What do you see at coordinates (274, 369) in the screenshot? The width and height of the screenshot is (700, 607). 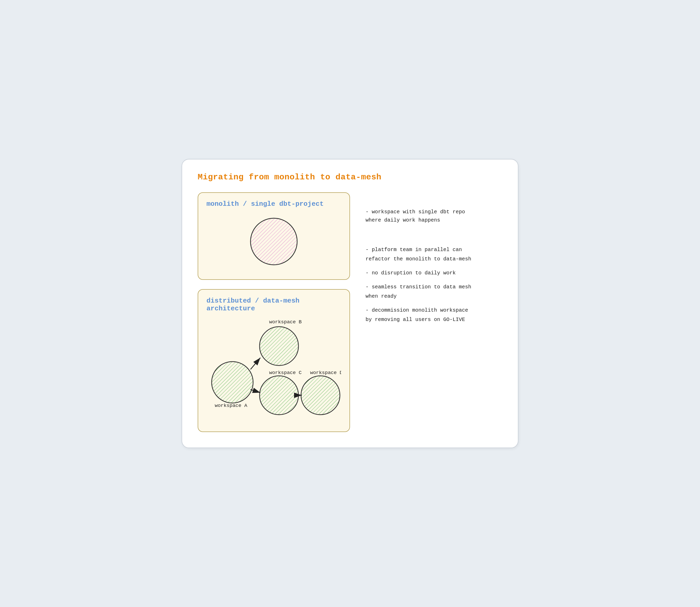 I see `distributed-diagram-svg: workspace B workspace C workspace D work…` at bounding box center [274, 369].